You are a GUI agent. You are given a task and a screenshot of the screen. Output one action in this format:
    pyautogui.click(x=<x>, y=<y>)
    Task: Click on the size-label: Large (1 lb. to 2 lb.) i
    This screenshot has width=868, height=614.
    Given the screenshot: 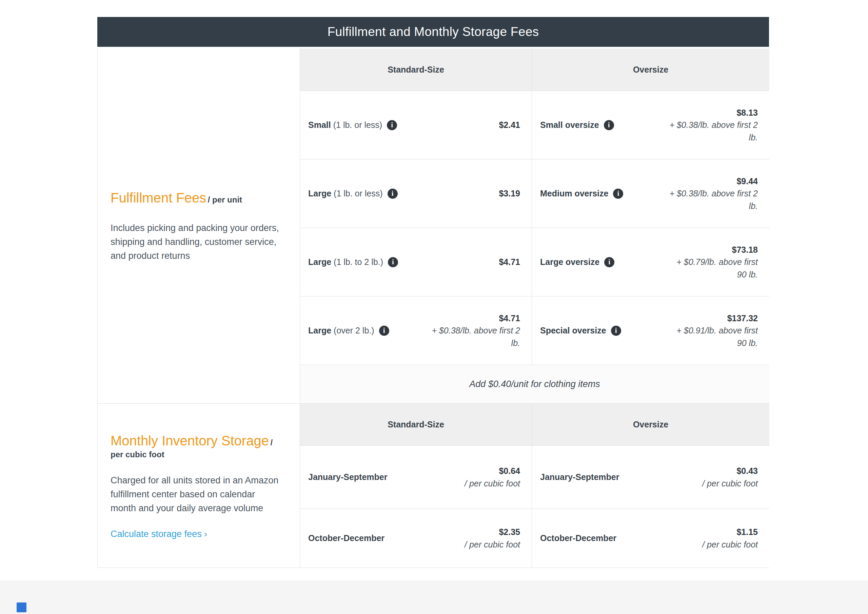 What is the action you would take?
    pyautogui.click(x=353, y=263)
    